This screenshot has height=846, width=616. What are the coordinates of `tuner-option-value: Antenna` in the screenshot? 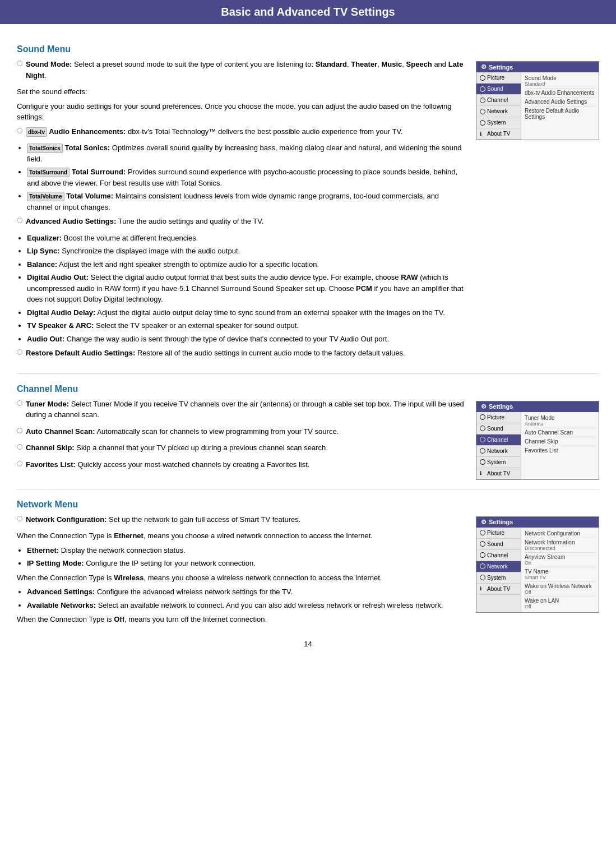 It's located at (560, 424).